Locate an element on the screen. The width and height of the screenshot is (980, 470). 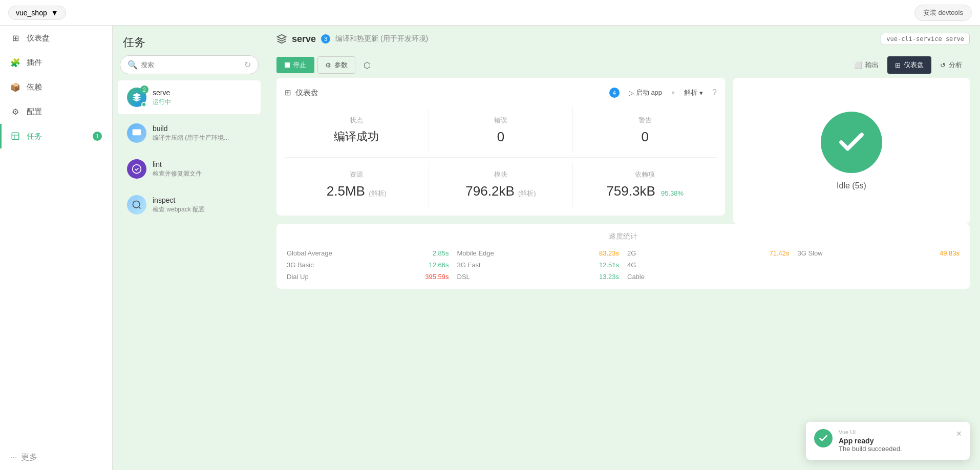
start-app-button: ▷ 启动 app is located at coordinates (645, 93).